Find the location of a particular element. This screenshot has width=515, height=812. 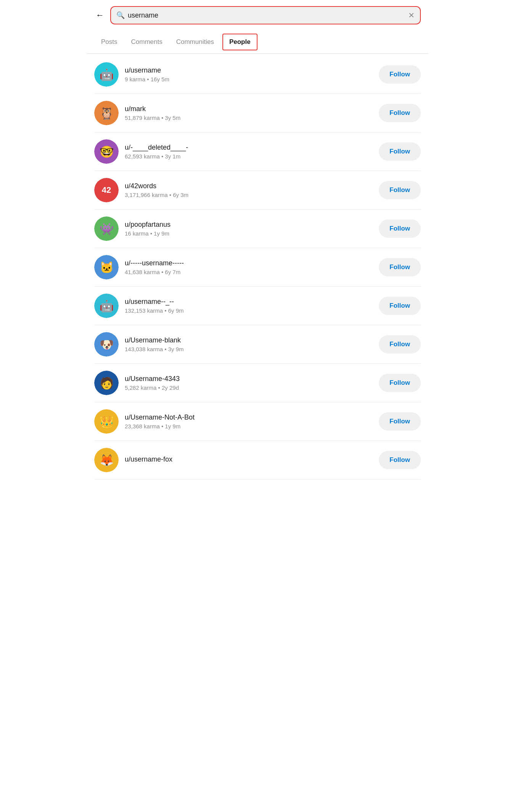

user-info: u/42words 3,171,966 karma • 6y 3m is located at coordinates (249, 190).